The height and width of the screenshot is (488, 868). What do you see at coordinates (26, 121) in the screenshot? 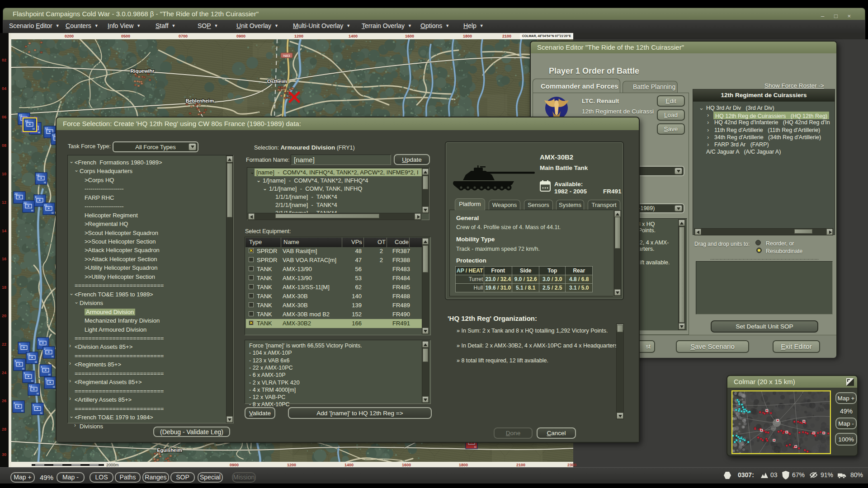
I see `svg-text: 10` at bounding box center [26, 121].